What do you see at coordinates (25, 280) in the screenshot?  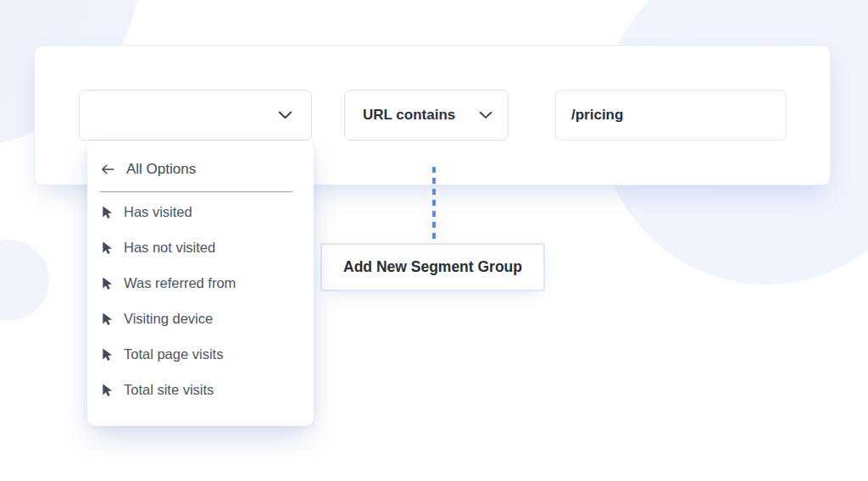 I see `decorative-blob-left` at bounding box center [25, 280].